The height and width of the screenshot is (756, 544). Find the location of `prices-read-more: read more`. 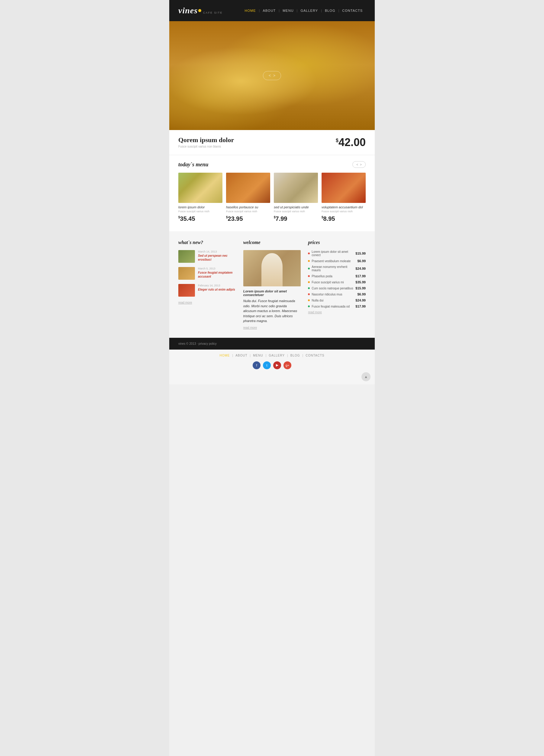

prices-read-more: read more is located at coordinates (337, 312).